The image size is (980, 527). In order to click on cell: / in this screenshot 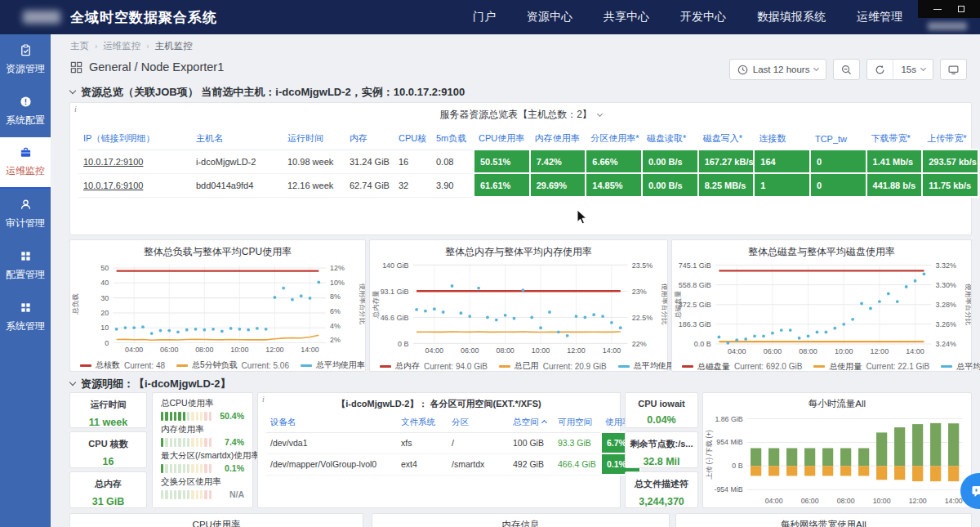, I will do `click(479, 443)`.